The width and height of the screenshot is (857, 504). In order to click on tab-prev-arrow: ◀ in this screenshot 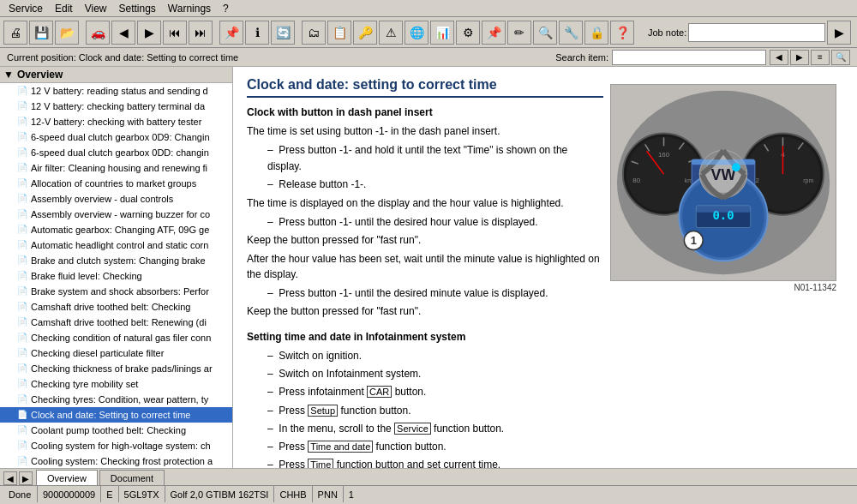, I will do `click(10, 478)`.